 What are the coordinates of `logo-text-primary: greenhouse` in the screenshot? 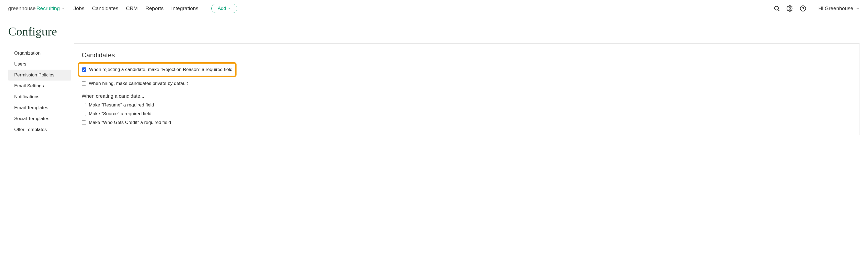 It's located at (22, 8).